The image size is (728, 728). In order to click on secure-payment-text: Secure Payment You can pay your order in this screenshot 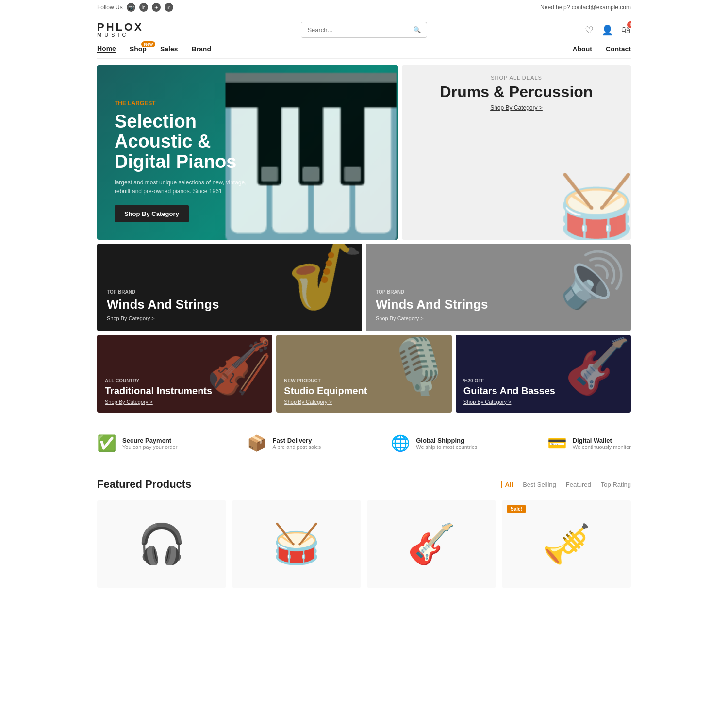, I will do `click(149, 444)`.